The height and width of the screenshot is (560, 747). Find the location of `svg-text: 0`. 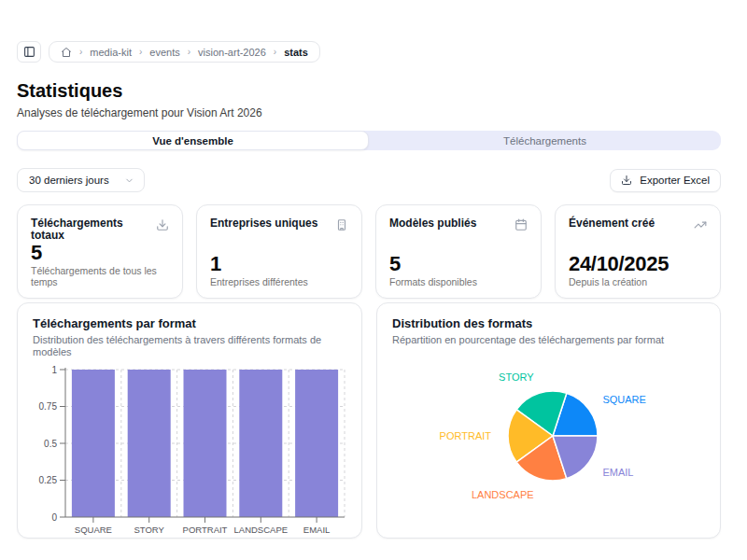

svg-text: 0 is located at coordinates (54, 517).